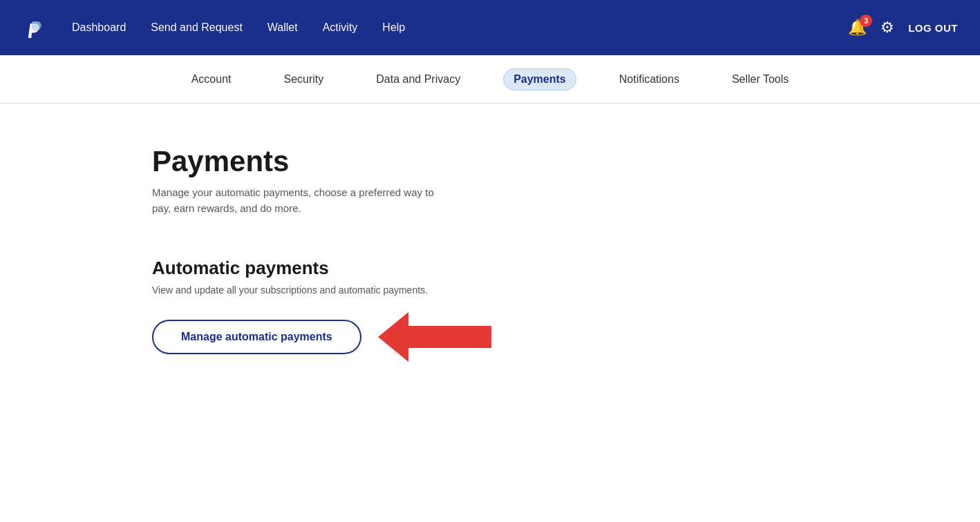  Describe the element at coordinates (340, 28) in the screenshot. I see `nav-activity: Activity` at that location.